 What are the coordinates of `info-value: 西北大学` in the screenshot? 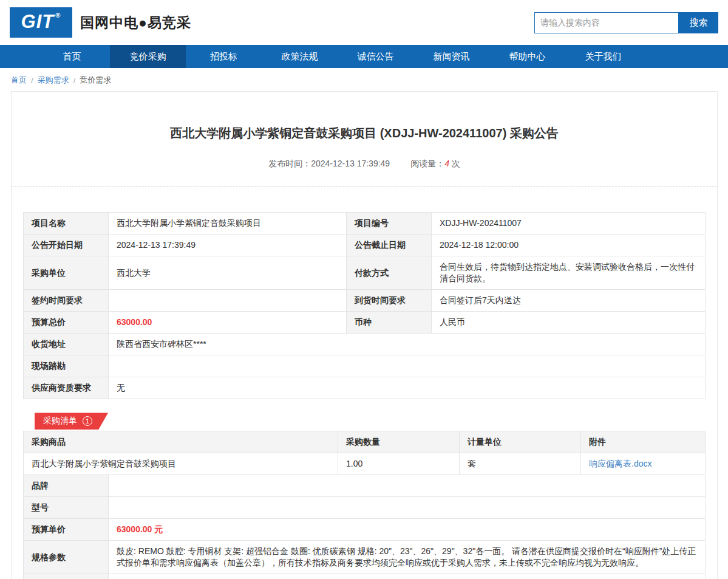 It's located at (228, 273).